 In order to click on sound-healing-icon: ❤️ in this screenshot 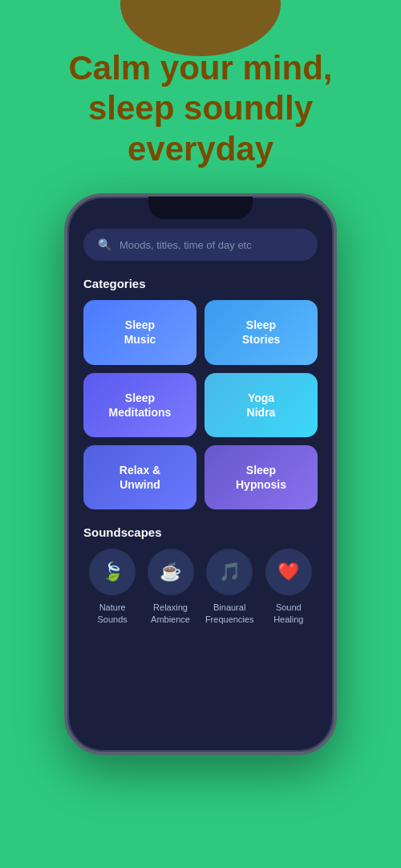, I will do `click(289, 572)`.